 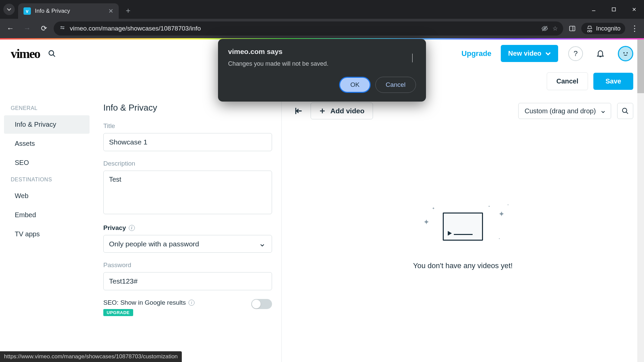 What do you see at coordinates (256, 304) in the screenshot?
I see `toggle-knob` at bounding box center [256, 304].